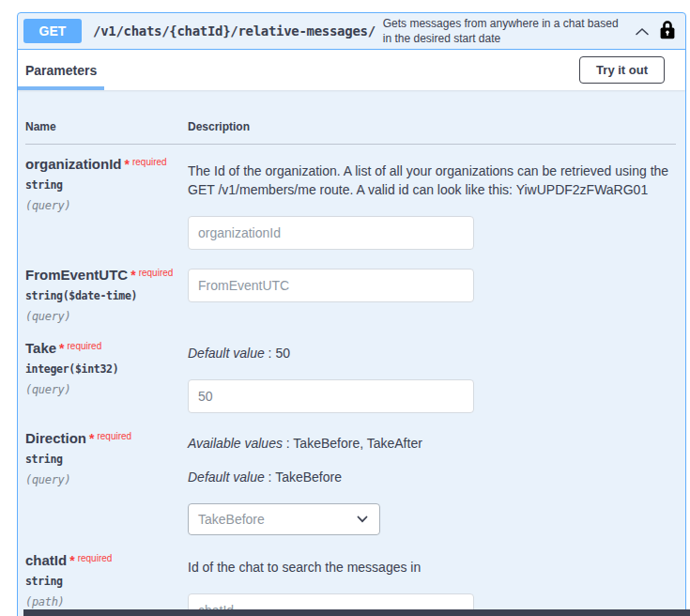  Describe the element at coordinates (357, 612) in the screenshot. I see `bottom-dark-bar` at that location.